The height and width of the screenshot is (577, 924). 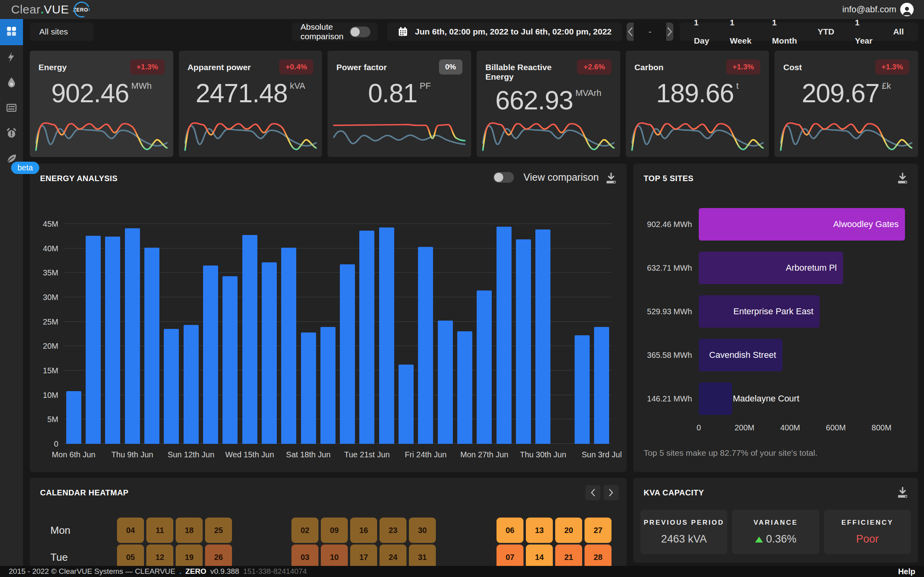 I want to click on energy-bar-sat-11th-jun, so click(x=171, y=386).